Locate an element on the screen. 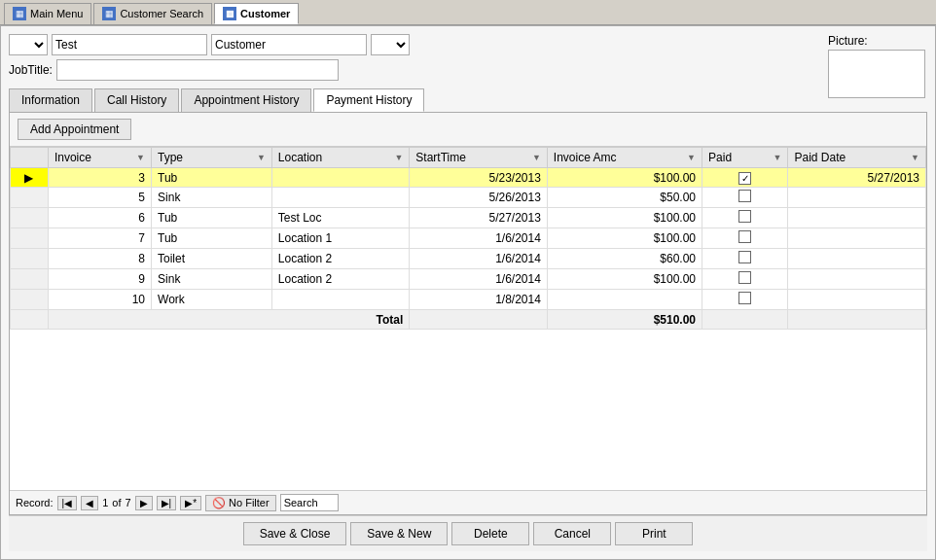 The image size is (936, 560). indicator-col-header is located at coordinates (29, 158).